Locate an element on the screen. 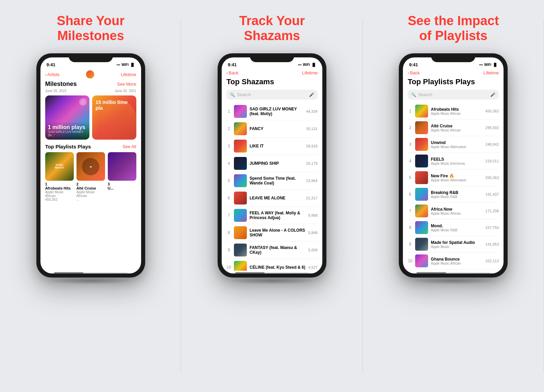 The height and width of the screenshot is (392, 544). track-num: 2 is located at coordinates (229, 129).